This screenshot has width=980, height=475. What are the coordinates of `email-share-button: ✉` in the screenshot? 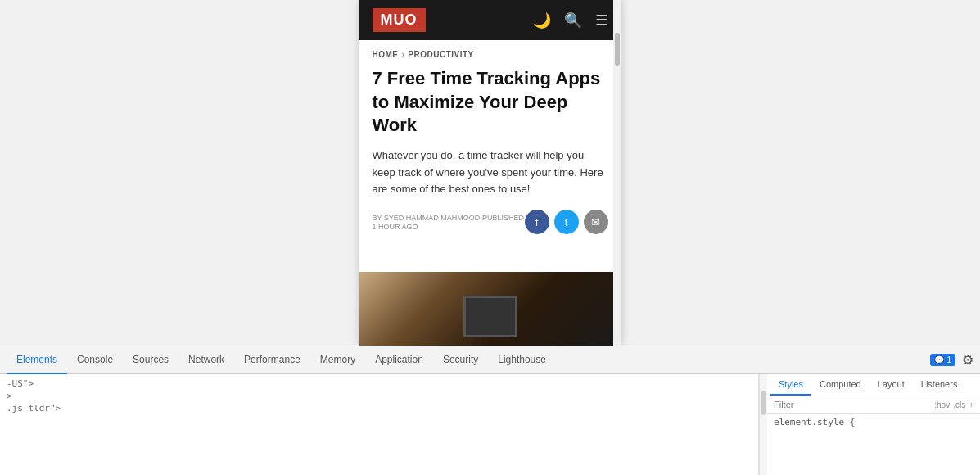 It's located at (596, 222).